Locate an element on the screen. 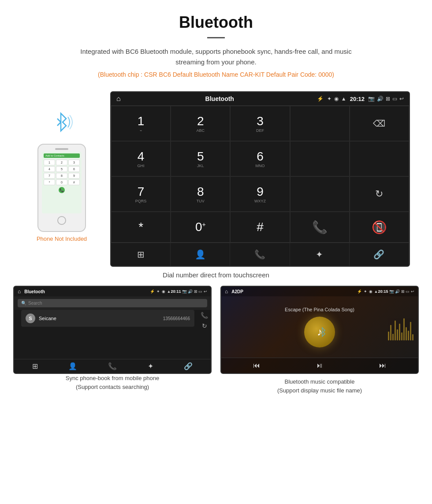 The height and width of the screenshot is (504, 432). music-statusbar: ⌂ A2DP ⚡ ✦ ◉ ▲ 20:15 📷 🔊 ⊠ ▭ ↩ is located at coordinates (320, 291).